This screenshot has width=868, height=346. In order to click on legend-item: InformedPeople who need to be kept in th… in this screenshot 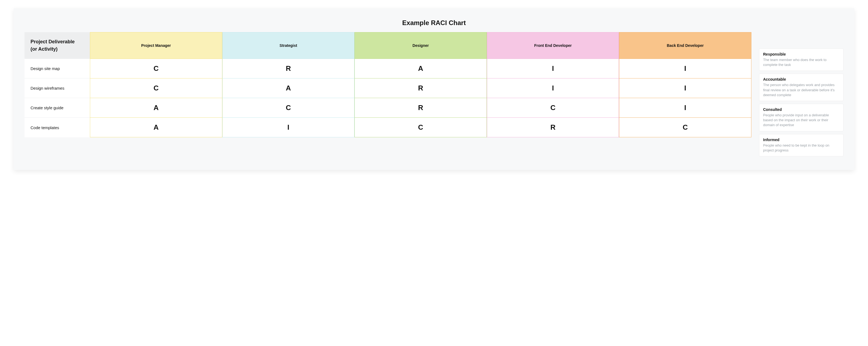, I will do `click(801, 145)`.